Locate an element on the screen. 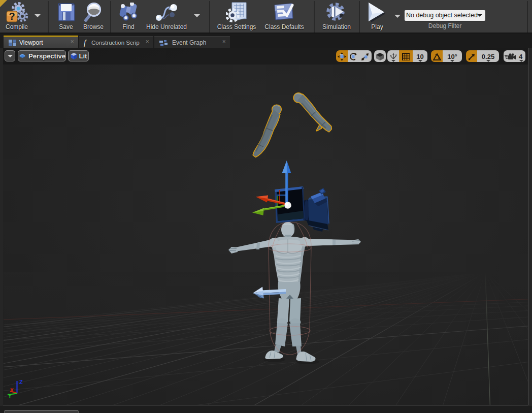  svg-text: Y is located at coordinates (10, 396).